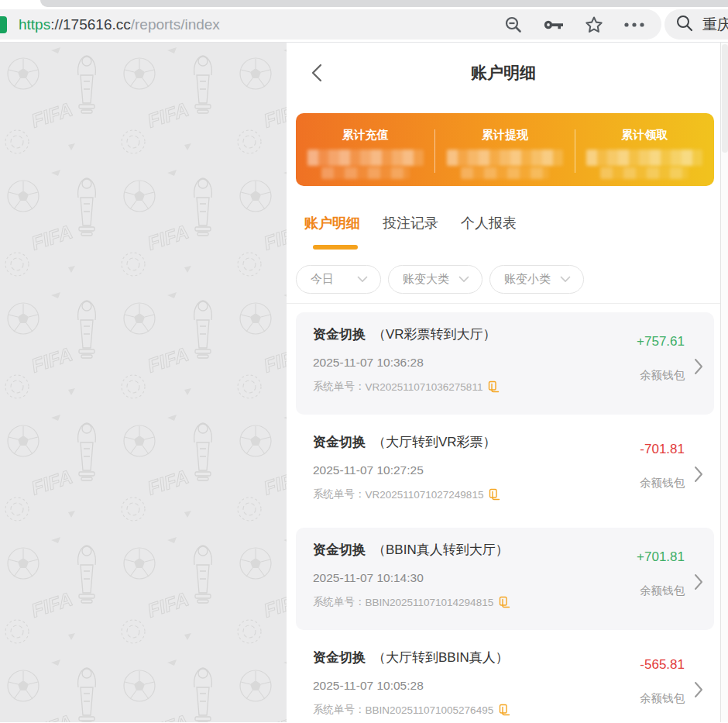 This screenshot has width=728, height=723. What do you see at coordinates (456, 442) in the screenshot?
I see `transaction-title: 资金切换（大厅转到VR彩票）` at bounding box center [456, 442].